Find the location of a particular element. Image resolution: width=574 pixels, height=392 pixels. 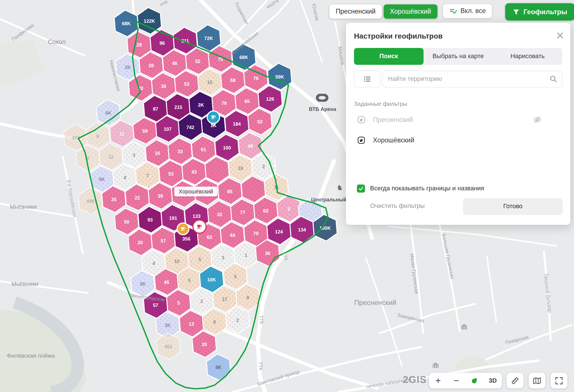

map-attribution: 2GIS is located at coordinates (415, 380).